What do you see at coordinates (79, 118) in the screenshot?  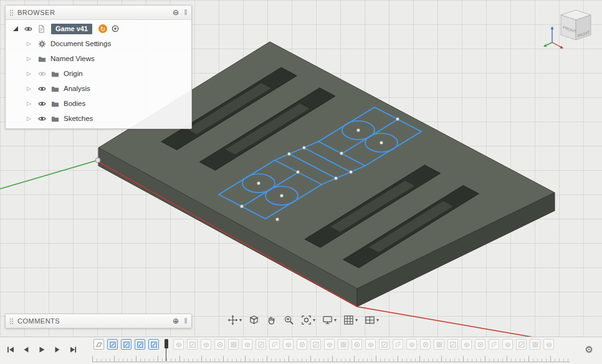 I see `browser-item-label: Sketches` at bounding box center [79, 118].